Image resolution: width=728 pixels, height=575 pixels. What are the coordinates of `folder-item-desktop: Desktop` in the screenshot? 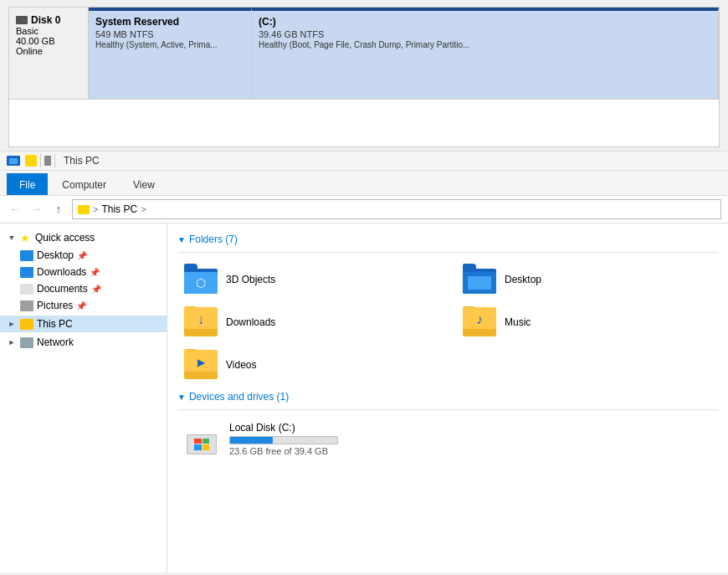 It's located at (587, 280).